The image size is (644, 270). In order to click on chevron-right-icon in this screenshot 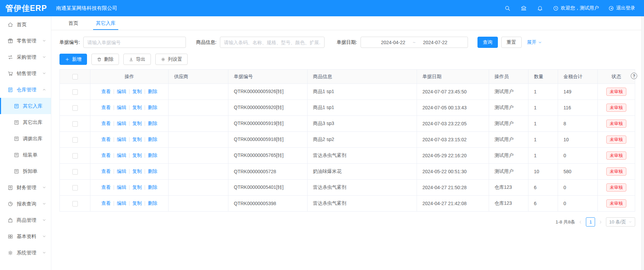, I will do `click(601, 222)`.